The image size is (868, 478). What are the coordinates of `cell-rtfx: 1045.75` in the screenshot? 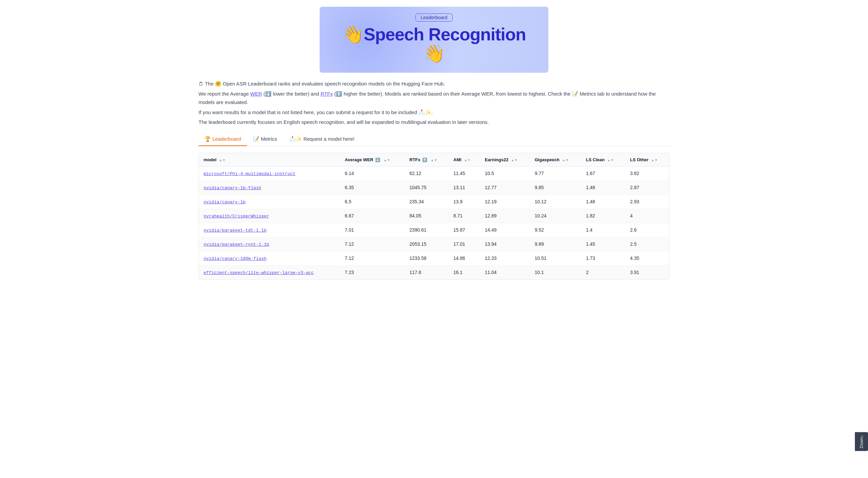 It's located at (427, 187).